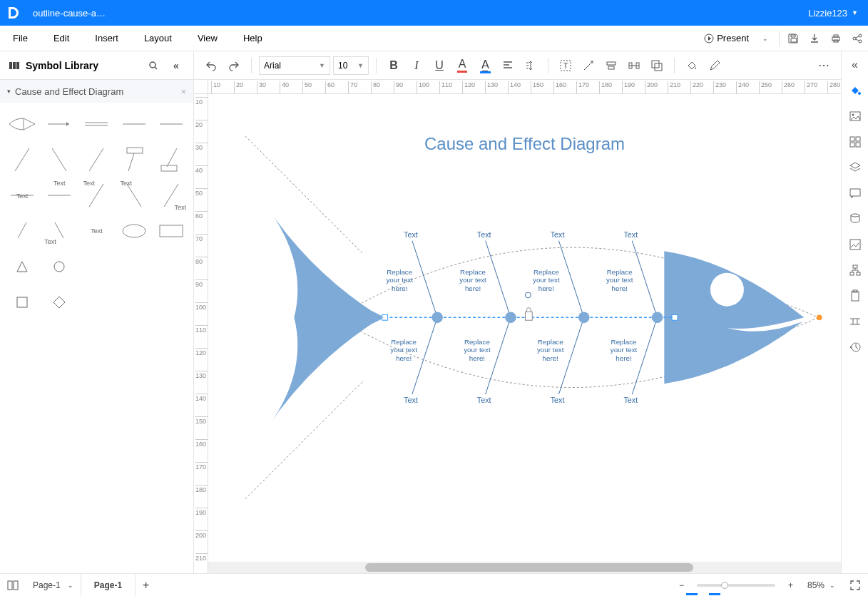 This screenshot has width=868, height=596. What do you see at coordinates (736, 585) in the screenshot?
I see `zoom-slider` at bounding box center [736, 585].